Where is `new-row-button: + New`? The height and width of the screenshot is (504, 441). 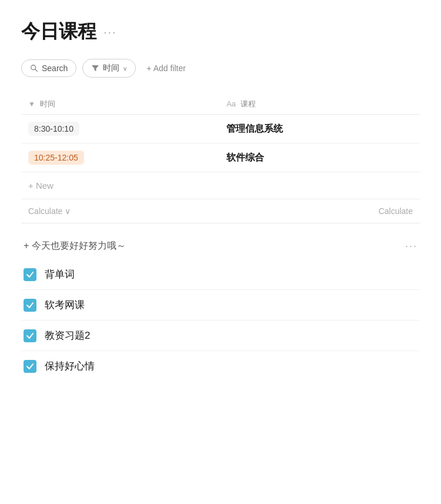
new-row-button: + New is located at coordinates (220, 186).